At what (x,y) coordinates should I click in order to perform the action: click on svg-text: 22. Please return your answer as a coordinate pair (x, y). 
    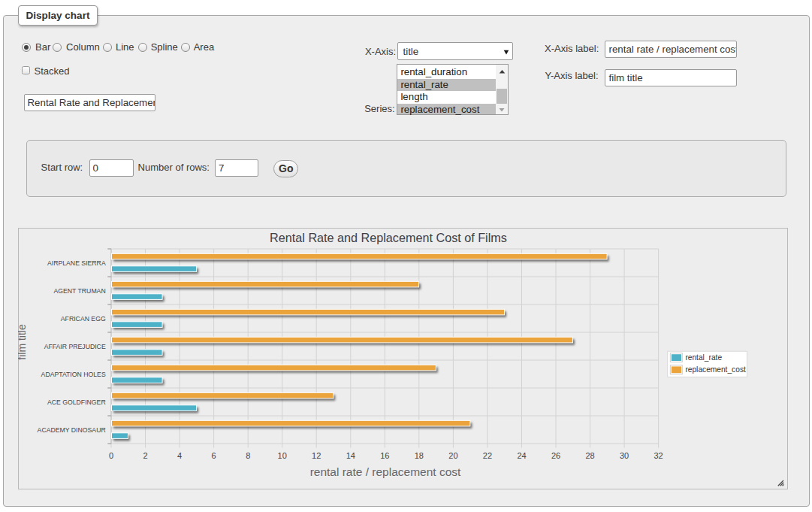
    Looking at the image, I should click on (488, 456).